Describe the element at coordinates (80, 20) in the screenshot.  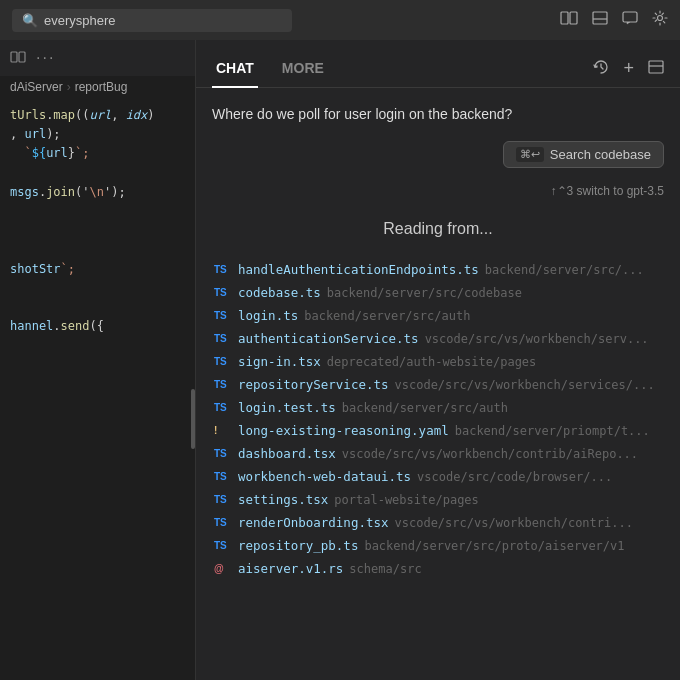
I see `search-text: everysphere` at that location.